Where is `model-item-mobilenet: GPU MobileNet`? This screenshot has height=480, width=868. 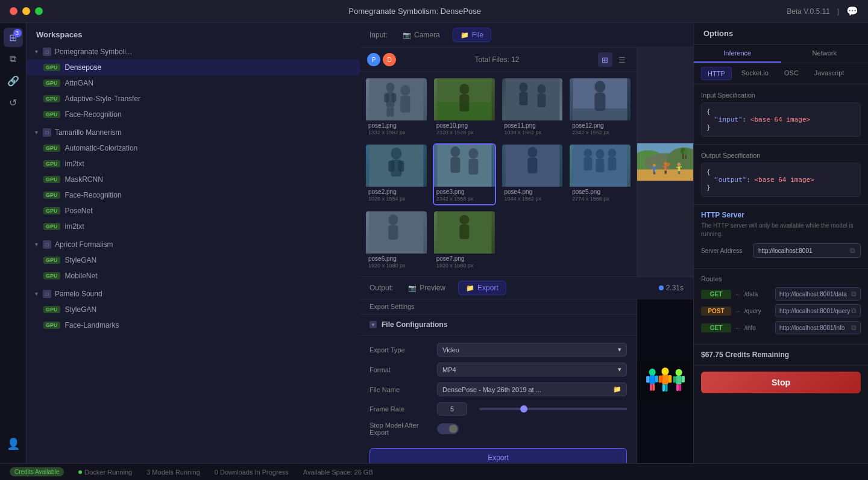 model-item-mobilenet: GPU MobileNet is located at coordinates (193, 276).